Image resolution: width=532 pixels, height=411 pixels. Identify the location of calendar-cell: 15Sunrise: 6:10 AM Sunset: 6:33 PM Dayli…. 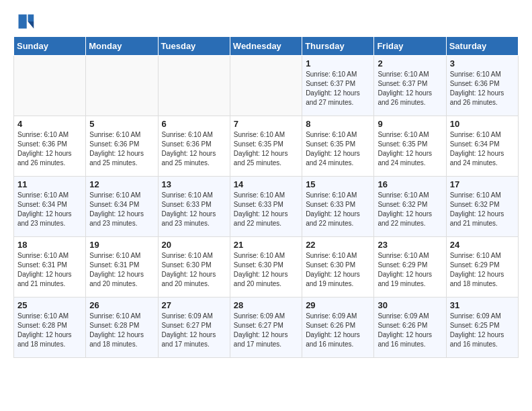
(339, 207).